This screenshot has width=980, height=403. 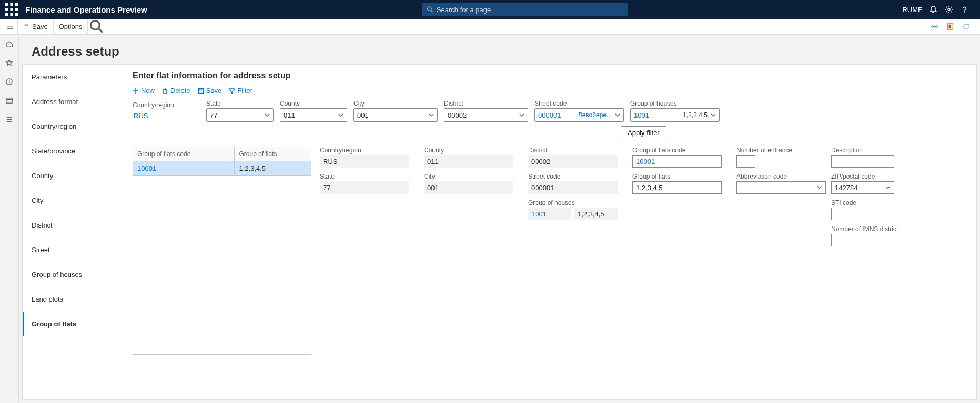 I want to click on workspaces-icon, so click(x=9, y=100).